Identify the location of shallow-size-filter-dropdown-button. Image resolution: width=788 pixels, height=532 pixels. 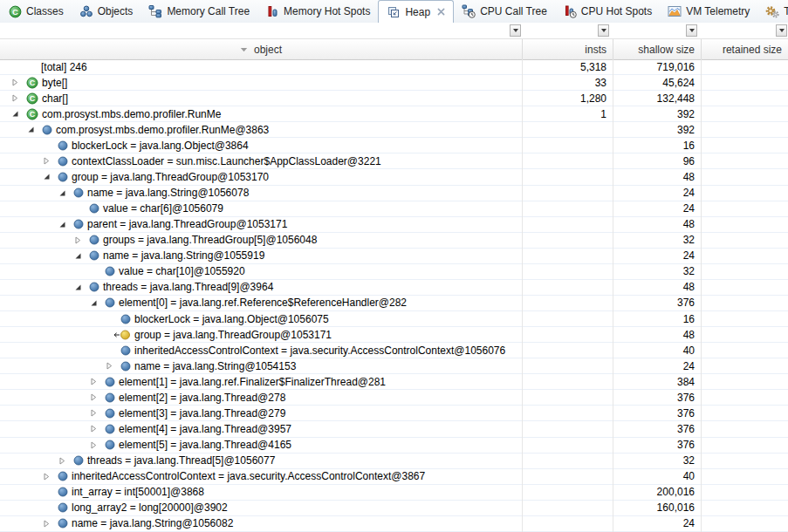
(691, 31).